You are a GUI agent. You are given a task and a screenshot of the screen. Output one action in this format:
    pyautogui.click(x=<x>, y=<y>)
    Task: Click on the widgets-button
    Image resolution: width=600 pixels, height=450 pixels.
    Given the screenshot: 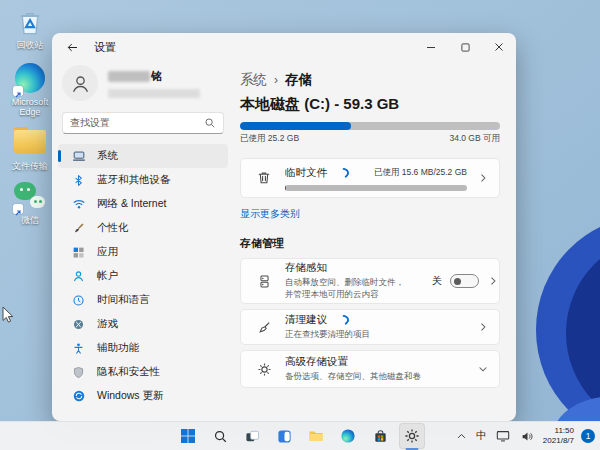 What is the action you would take?
    pyautogui.click(x=284, y=436)
    